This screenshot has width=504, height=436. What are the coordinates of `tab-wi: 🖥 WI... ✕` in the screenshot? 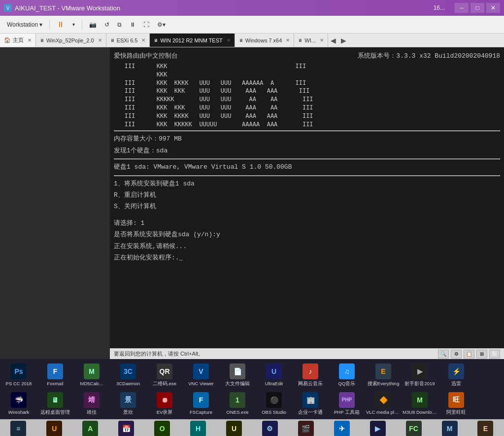 It's located at (311, 40).